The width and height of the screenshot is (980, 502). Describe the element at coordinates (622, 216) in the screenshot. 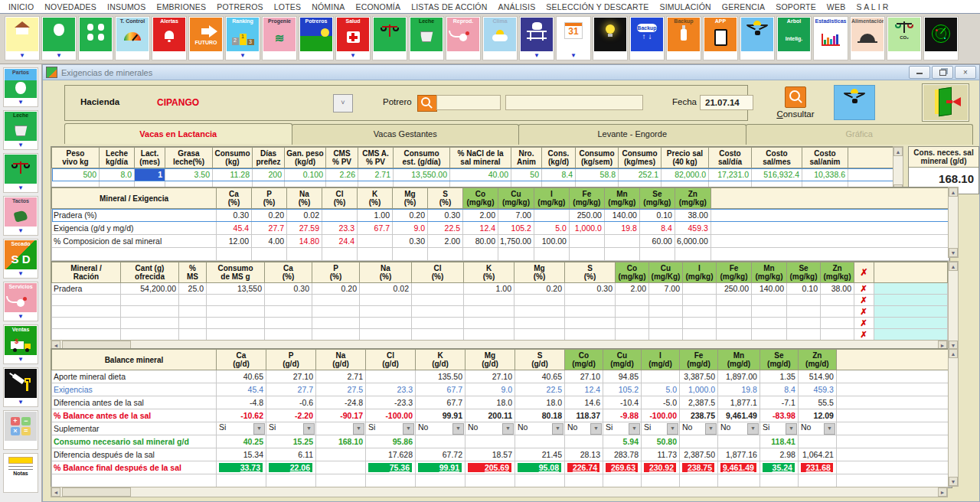

I see `cell: 140.00` at that location.